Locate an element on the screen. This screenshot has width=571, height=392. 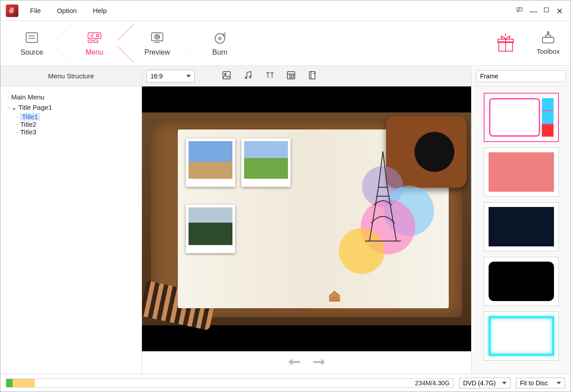
frame-option-cyan-glow is located at coordinates (521, 336).